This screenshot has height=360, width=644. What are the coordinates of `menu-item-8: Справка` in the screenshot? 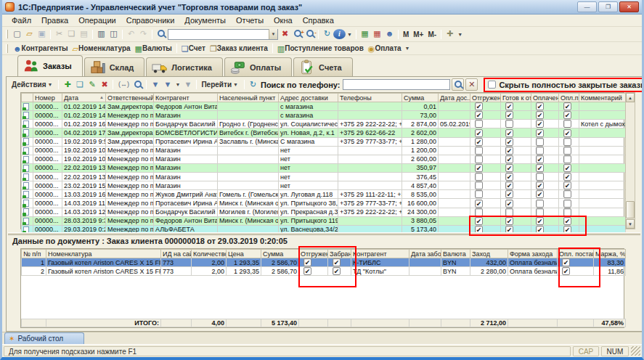 It's located at (318, 20).